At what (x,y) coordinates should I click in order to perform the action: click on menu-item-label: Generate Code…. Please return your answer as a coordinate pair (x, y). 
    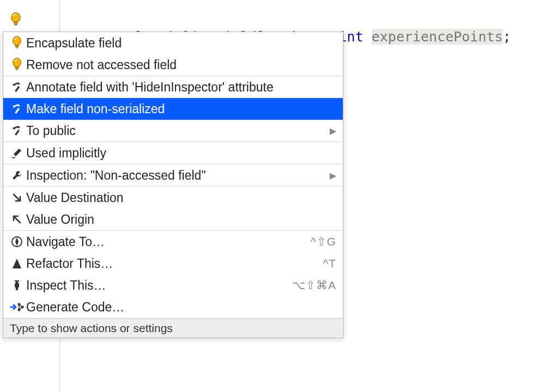
    Looking at the image, I should click on (181, 307).